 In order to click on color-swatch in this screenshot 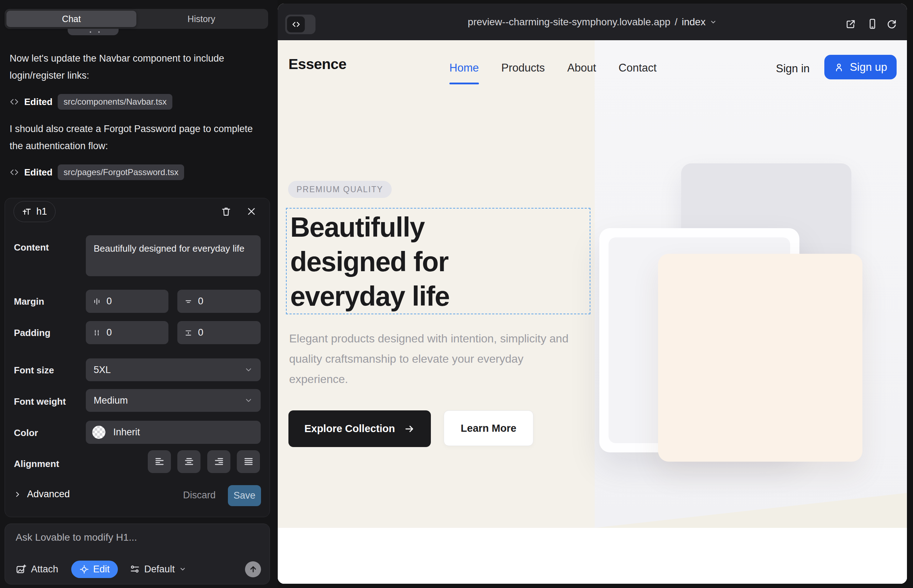, I will do `click(99, 432)`.